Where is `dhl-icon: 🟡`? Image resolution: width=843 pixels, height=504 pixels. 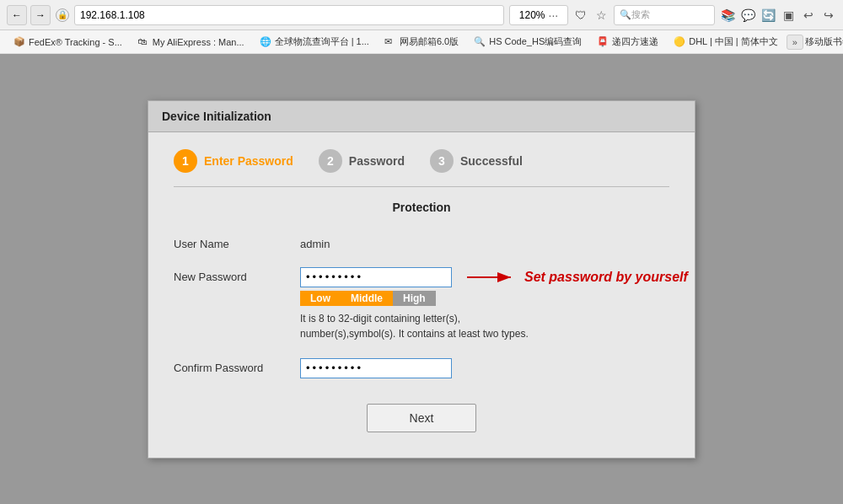 dhl-icon: 🟡 is located at coordinates (679, 42).